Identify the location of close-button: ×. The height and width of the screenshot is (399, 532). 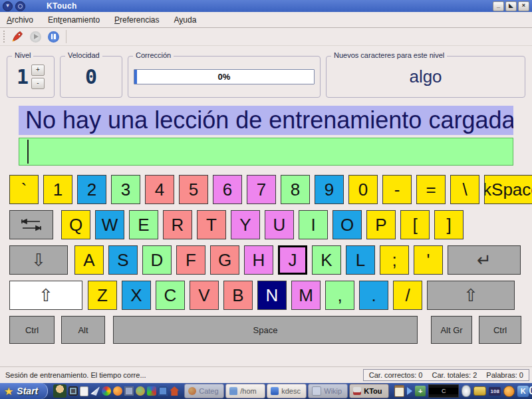
(524, 7).